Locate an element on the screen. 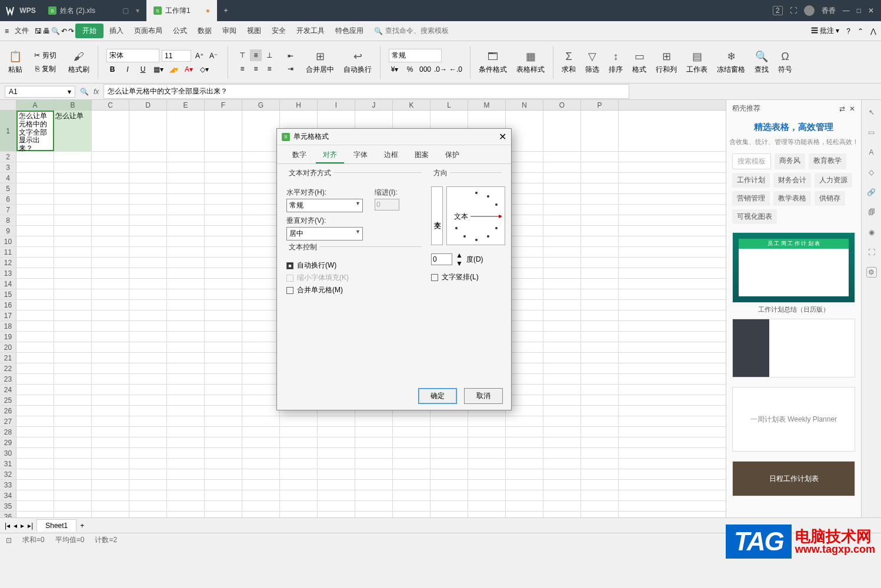 The height and width of the screenshot is (588, 881). dlg-tab-protect: 保护 is located at coordinates (452, 155).